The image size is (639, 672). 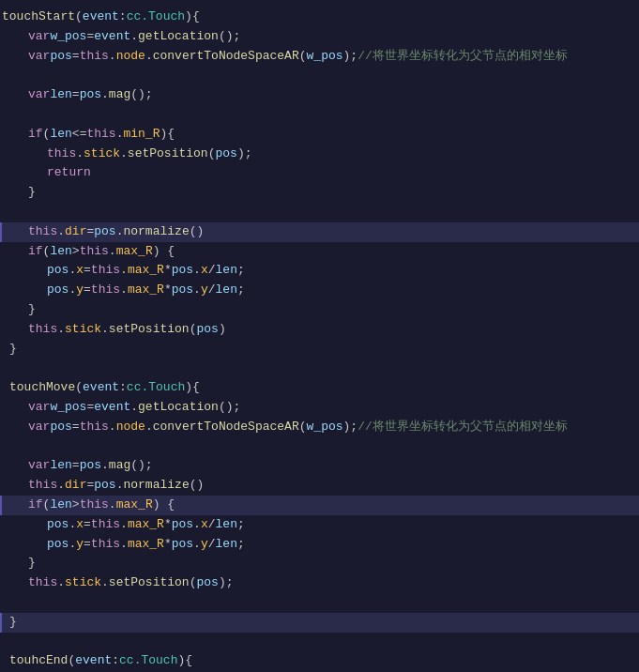 What do you see at coordinates (319, 310) in the screenshot?
I see `line-16: }` at bounding box center [319, 310].